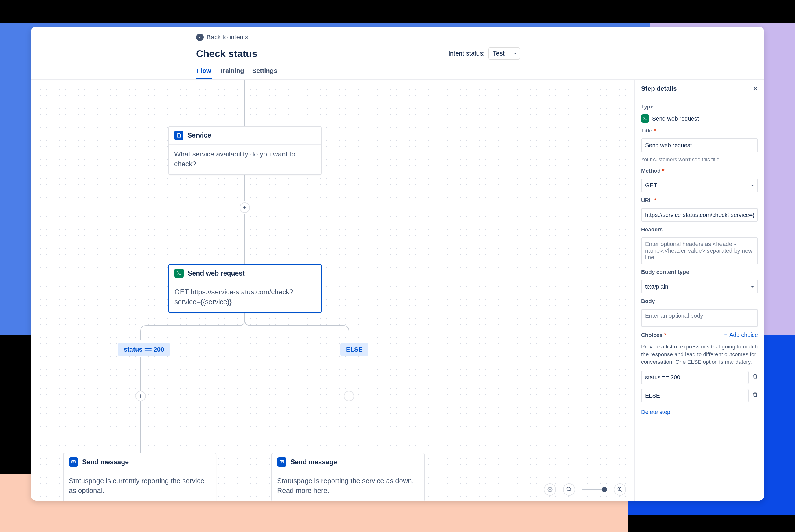 The image size is (795, 532). Describe the element at coordinates (179, 135) in the screenshot. I see `document-icon` at that location.